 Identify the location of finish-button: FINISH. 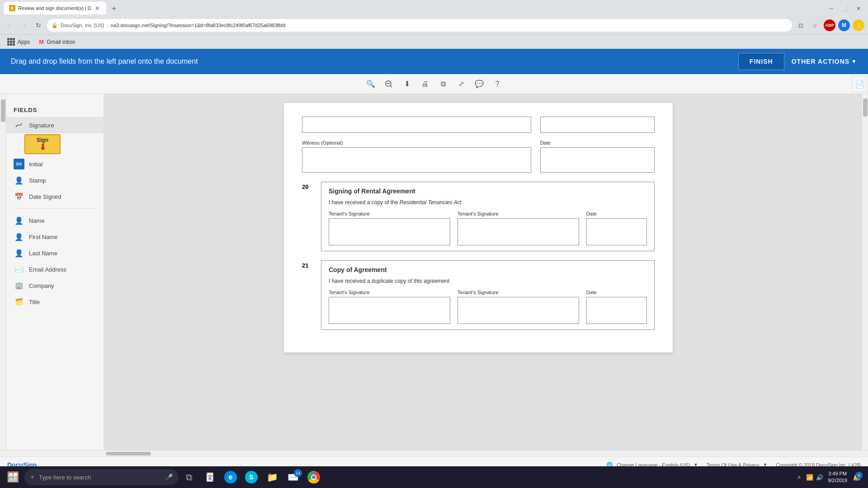
(761, 61).